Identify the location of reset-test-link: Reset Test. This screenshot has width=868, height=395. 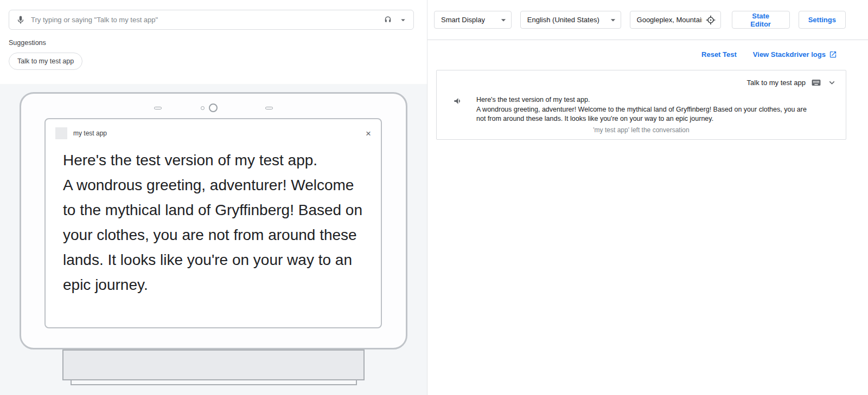
(719, 54).